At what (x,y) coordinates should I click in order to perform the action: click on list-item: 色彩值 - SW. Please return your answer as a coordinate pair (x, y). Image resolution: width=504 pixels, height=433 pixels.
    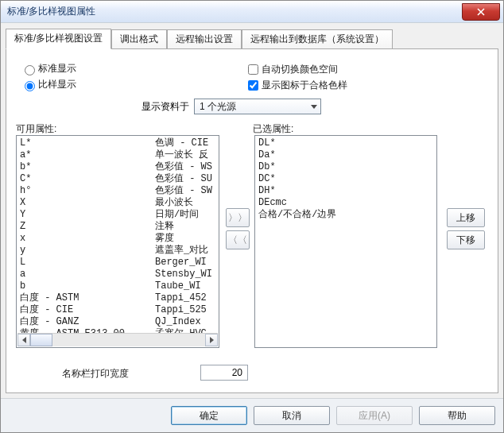
    Looking at the image, I should click on (184, 191).